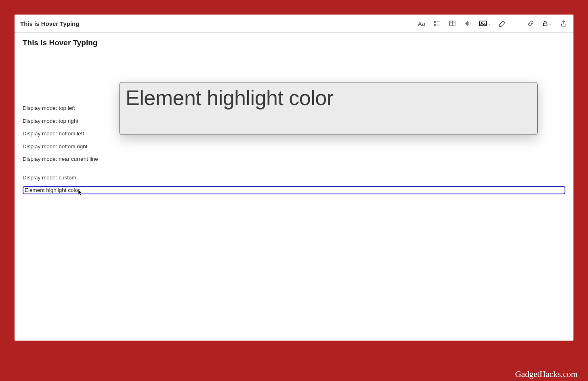 The image size is (588, 381). I want to click on table-button, so click(452, 23).